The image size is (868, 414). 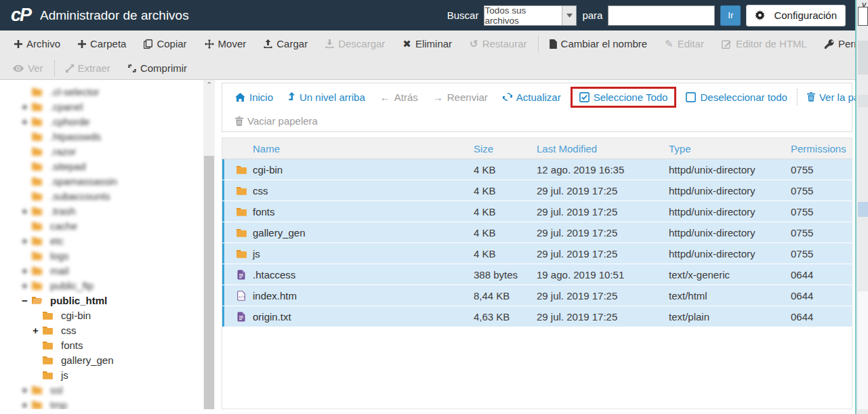 I want to click on tree-item-label: .cpanel, so click(x=66, y=107).